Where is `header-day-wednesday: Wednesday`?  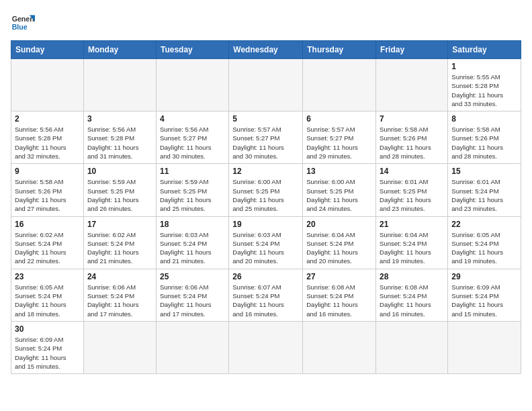
header-day-wednesday: Wednesday is located at coordinates (266, 50).